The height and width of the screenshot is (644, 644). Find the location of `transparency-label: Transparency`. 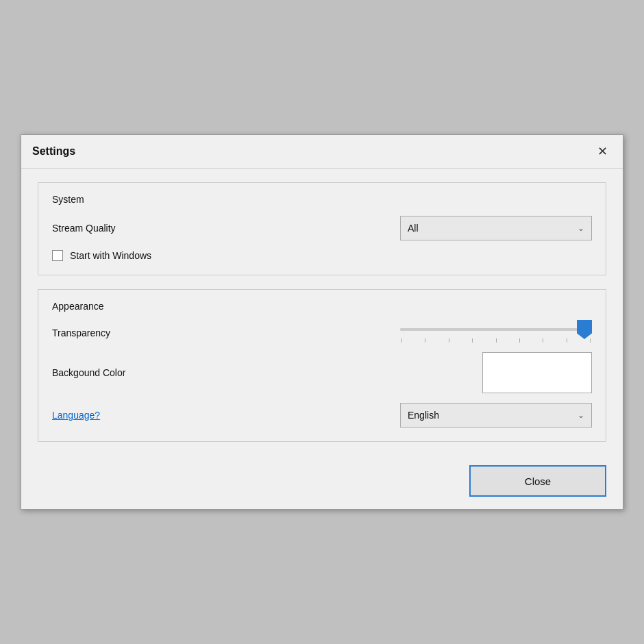

transparency-label: Transparency is located at coordinates (81, 333).